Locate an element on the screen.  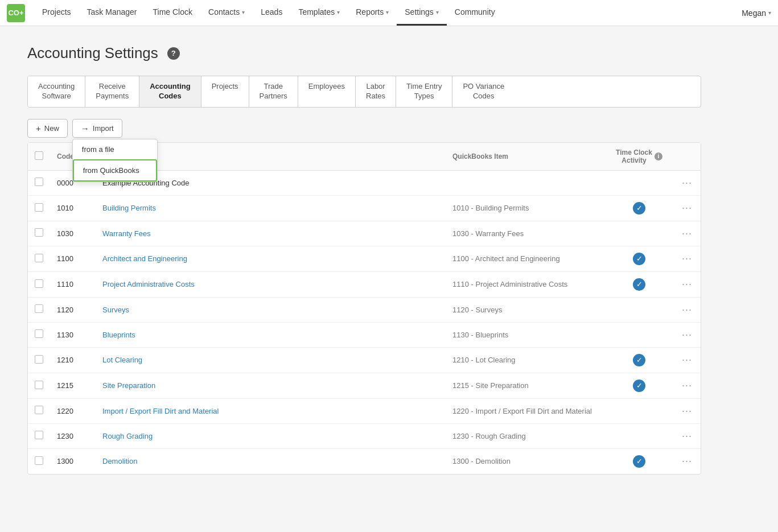
tab-employees: Employees is located at coordinates (327, 92).